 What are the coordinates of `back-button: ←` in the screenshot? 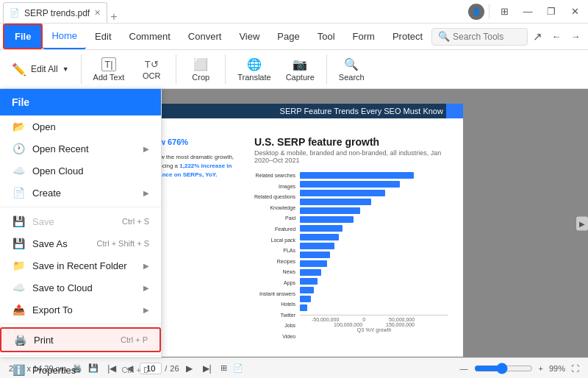 It's located at (556, 37).